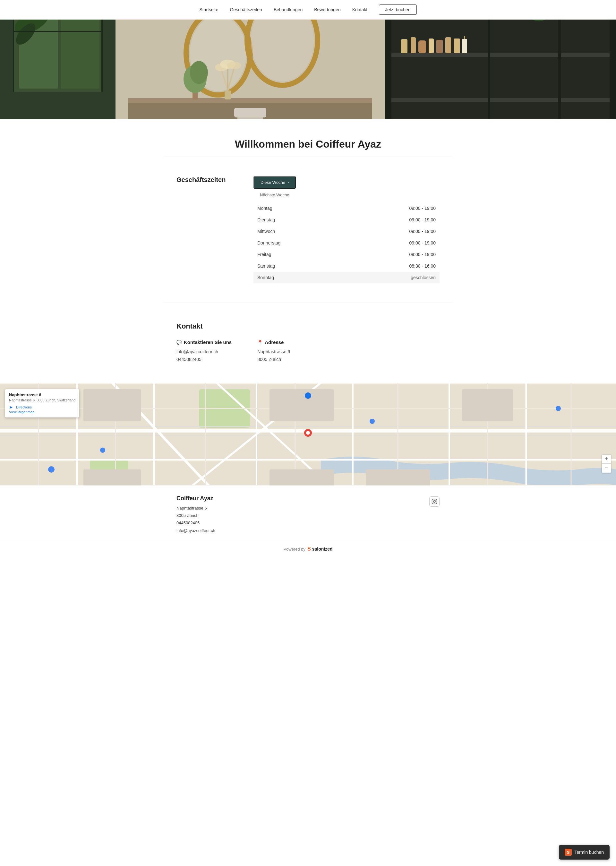  What do you see at coordinates (322, 549) in the screenshot?
I see `salonized-text: salonized` at bounding box center [322, 549].